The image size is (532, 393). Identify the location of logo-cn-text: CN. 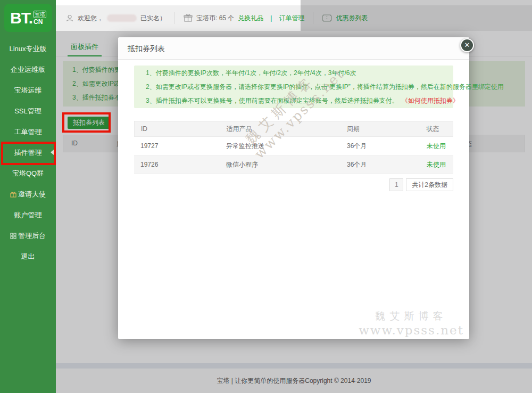
(38, 22).